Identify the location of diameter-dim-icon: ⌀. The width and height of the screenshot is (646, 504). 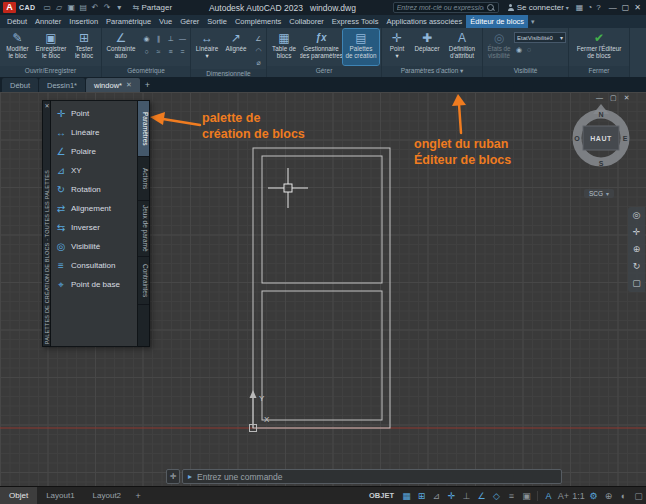
(258, 62).